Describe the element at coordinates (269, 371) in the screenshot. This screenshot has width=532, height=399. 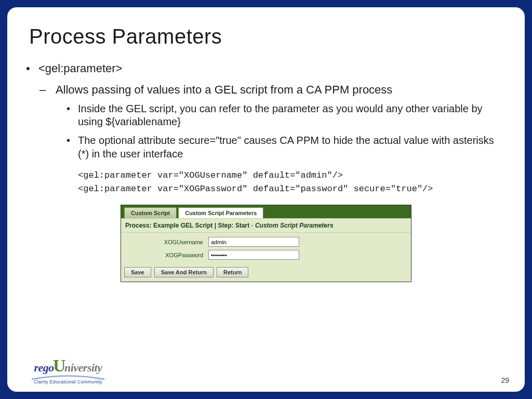
I see `slide-footer: regoUniversity Clarity Educational Commu…` at that location.